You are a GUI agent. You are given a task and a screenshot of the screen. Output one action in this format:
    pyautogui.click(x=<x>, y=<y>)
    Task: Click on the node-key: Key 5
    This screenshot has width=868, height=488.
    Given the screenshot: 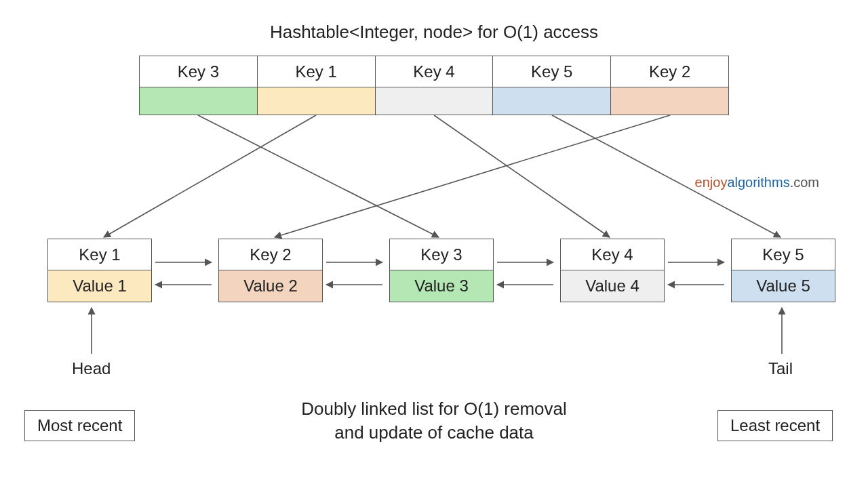 What is the action you would take?
    pyautogui.click(x=783, y=255)
    